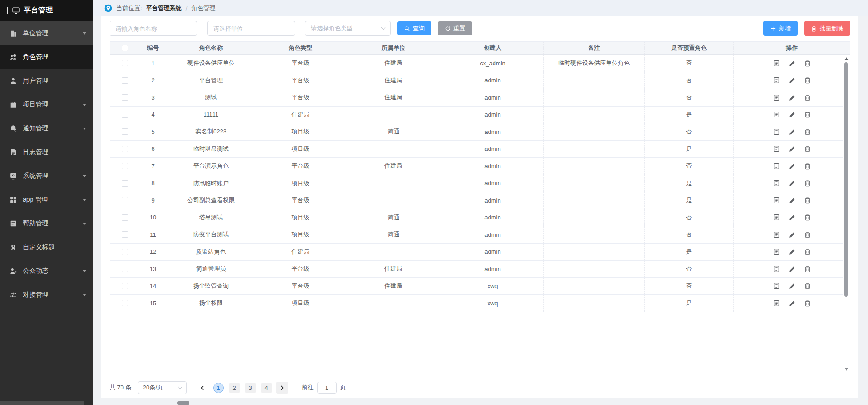 This screenshot has height=405, width=868. I want to click on page-button-3: 3, so click(250, 388).